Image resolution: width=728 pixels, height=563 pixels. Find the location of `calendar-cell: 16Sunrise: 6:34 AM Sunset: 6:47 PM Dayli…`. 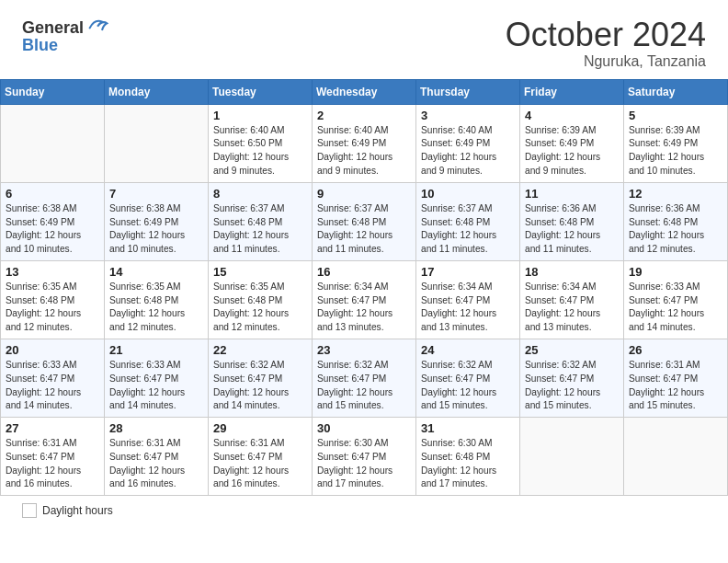

calendar-cell: 16Sunrise: 6:34 AM Sunset: 6:47 PM Dayli… is located at coordinates (364, 300).